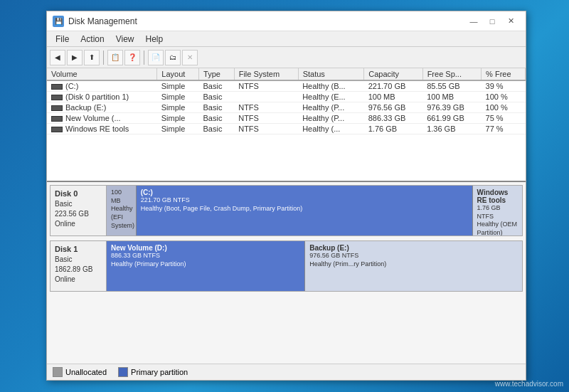 Image resolution: width=569 pixels, height=392 pixels. What do you see at coordinates (122, 211) in the screenshot?
I see `disk0-efi-partition: 100 MBHealthy (EFI System)` at bounding box center [122, 211].